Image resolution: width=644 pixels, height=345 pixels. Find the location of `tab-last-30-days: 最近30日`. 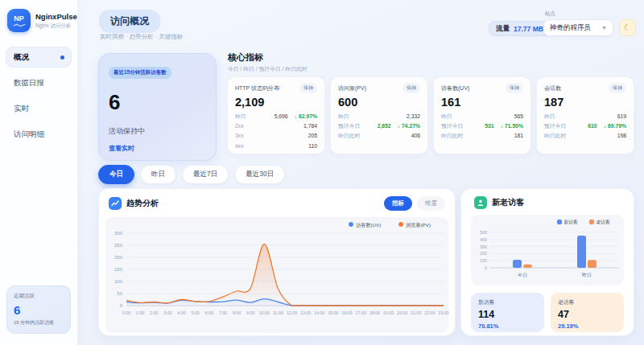

tab-last-30-days: 最近30日 is located at coordinates (259, 175).